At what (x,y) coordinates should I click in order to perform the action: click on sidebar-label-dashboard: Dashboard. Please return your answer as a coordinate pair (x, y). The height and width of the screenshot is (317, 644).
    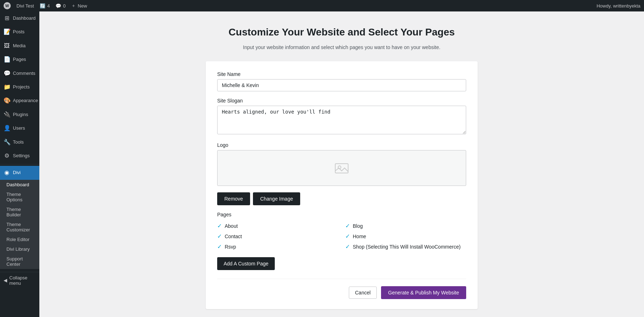
    Looking at the image, I should click on (24, 18).